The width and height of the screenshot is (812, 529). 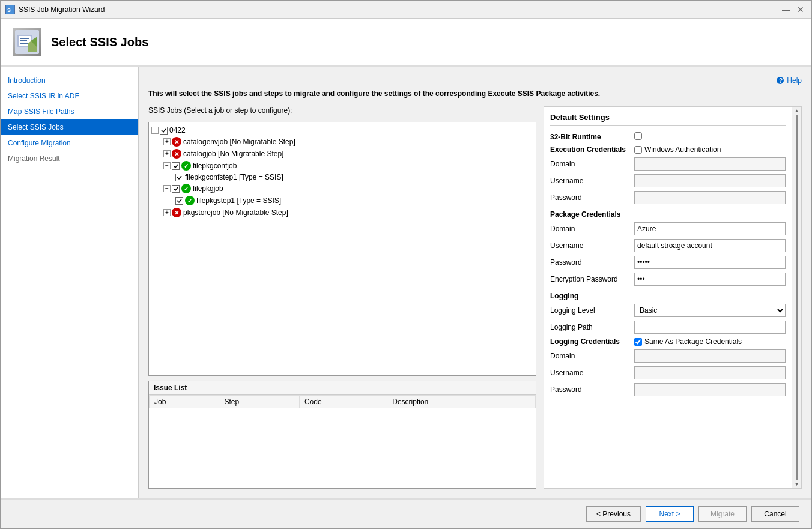 I want to click on logging-level-select: Basic None Performance Verbose, so click(x=710, y=310).